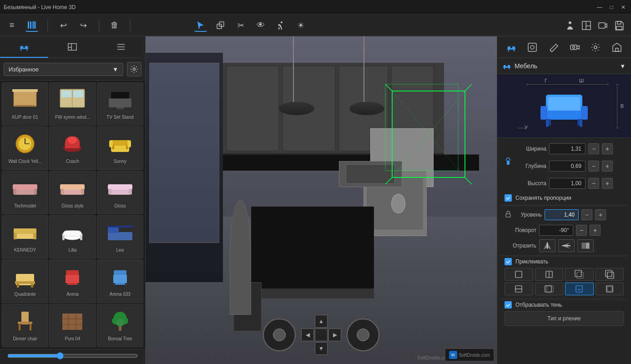 Image resolution: width=631 pixels, height=364 pixels. What do you see at coordinates (594, 183) in the screenshot?
I see `height-decrease-button: −` at bounding box center [594, 183].